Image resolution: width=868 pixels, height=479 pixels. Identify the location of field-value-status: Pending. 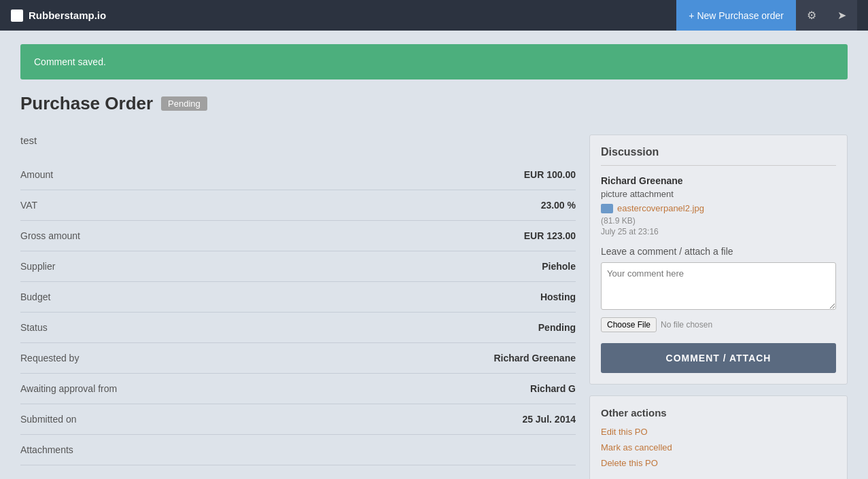
(557, 327).